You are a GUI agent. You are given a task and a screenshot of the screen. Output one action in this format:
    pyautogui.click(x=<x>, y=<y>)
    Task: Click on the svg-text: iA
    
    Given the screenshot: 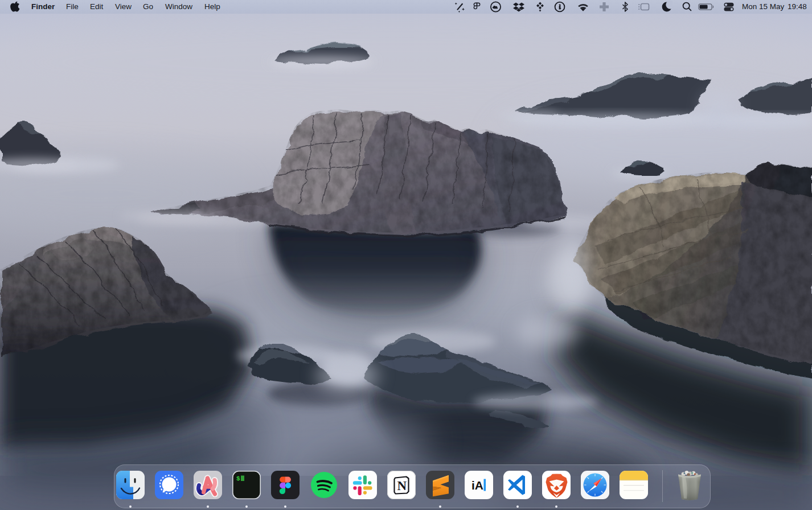 What is the action you would take?
    pyautogui.click(x=477, y=485)
    